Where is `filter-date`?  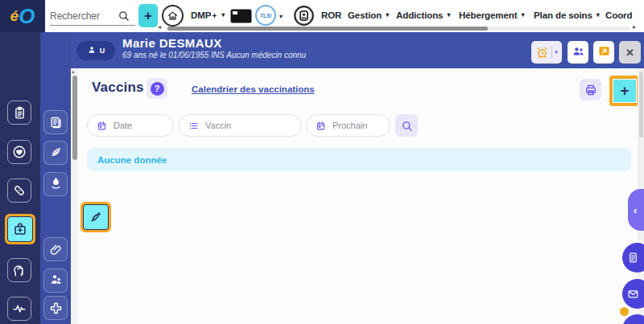 filter-date is located at coordinates (130, 125).